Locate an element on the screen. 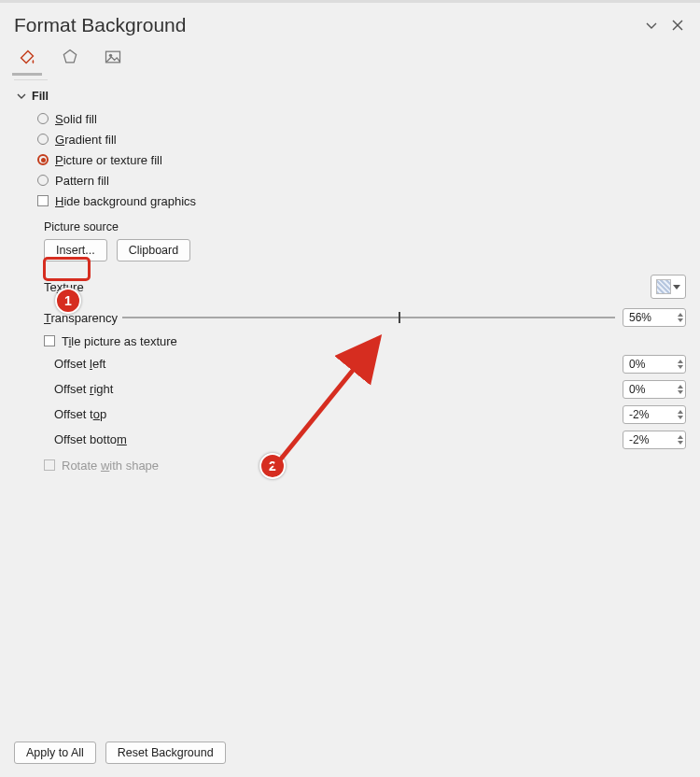 Image resolution: width=700 pixels, height=777 pixels. clipboard-button: Clipboard is located at coordinates (154, 250).